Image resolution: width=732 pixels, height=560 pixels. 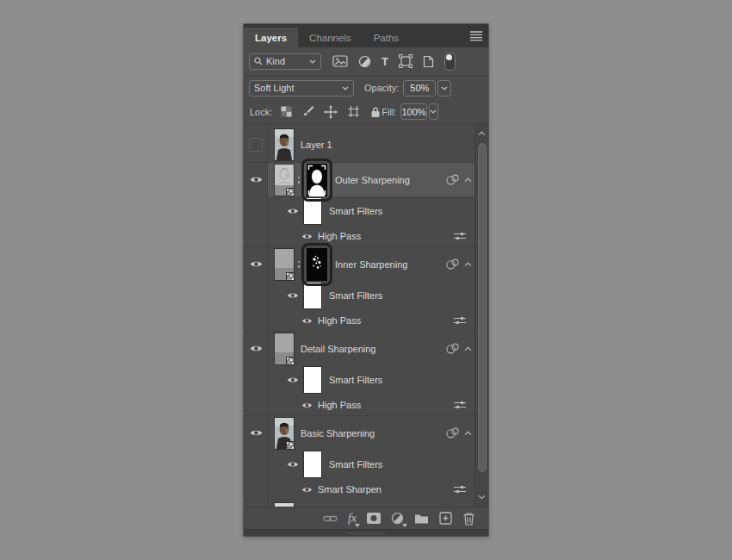 I want to click on fill-dropdown-button, so click(x=434, y=112).